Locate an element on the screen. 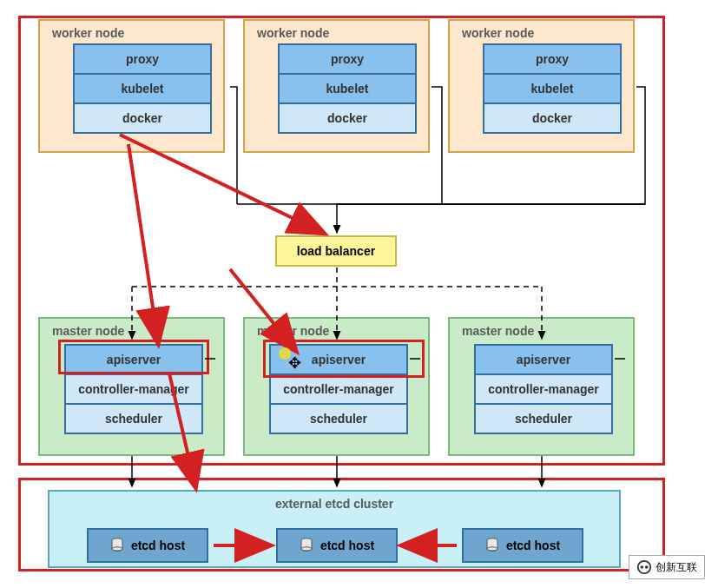  etcd-cluster-title: external etcd cluster is located at coordinates (334, 504).